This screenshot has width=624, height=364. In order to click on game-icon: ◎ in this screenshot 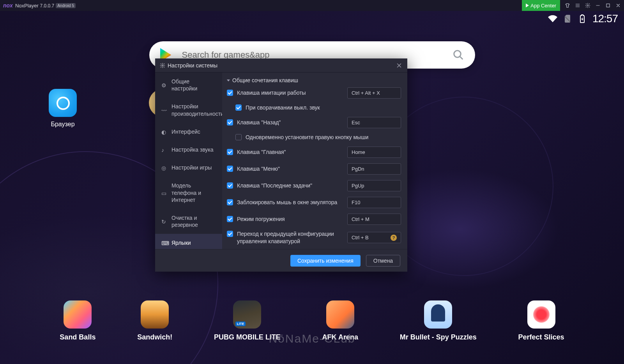, I will do `click(164, 168)`.